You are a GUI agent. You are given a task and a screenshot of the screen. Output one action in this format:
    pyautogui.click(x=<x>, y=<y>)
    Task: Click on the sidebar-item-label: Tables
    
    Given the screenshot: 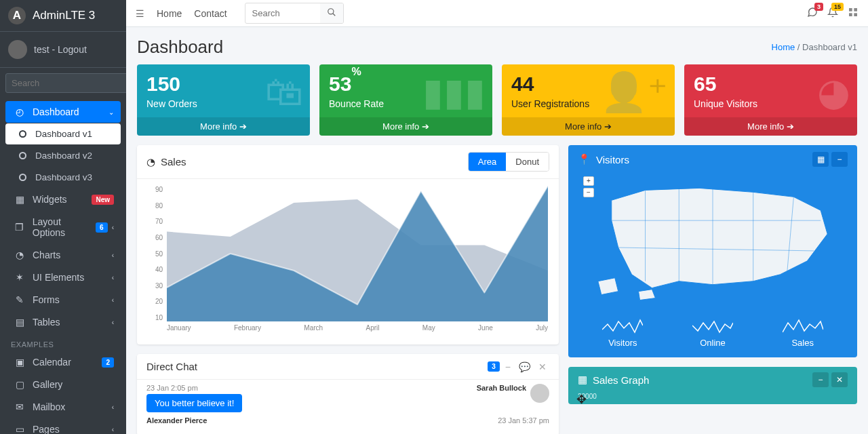 What is the action you would take?
    pyautogui.click(x=46, y=322)
    